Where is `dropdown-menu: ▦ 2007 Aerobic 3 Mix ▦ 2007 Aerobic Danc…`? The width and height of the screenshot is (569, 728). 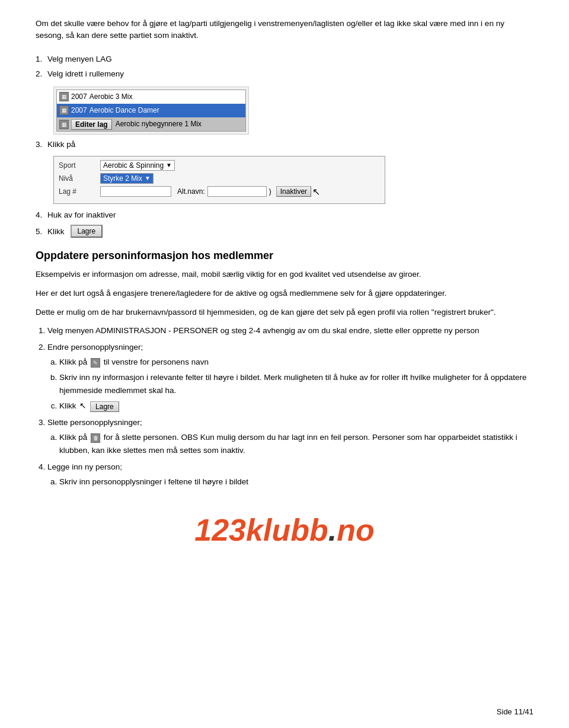 dropdown-menu: ▦ 2007 Aerobic 3 Mix ▦ 2007 Aerobic Danc… is located at coordinates (151, 111).